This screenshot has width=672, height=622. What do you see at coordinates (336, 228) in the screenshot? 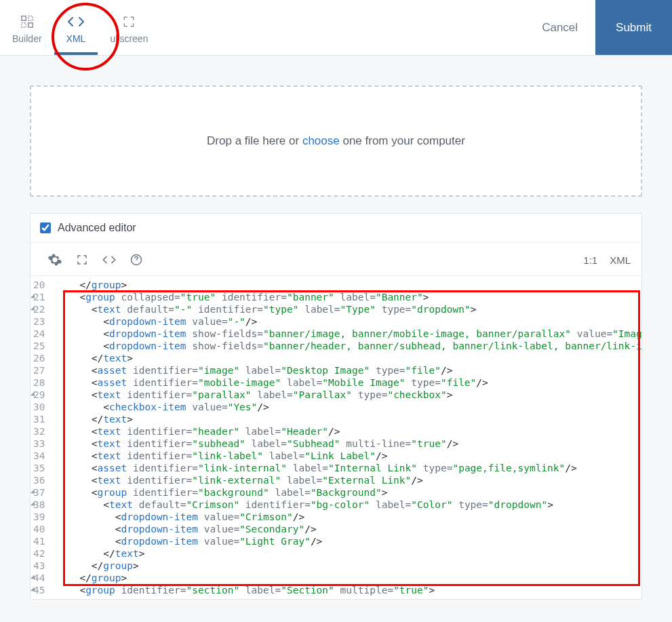
I see `advanced-editor-row: Advanced editor` at bounding box center [336, 228].